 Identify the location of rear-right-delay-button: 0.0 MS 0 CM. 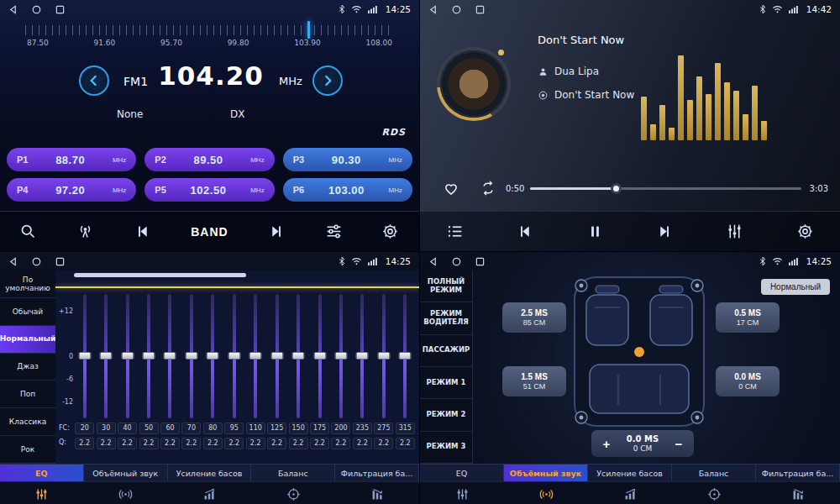
(748, 381).